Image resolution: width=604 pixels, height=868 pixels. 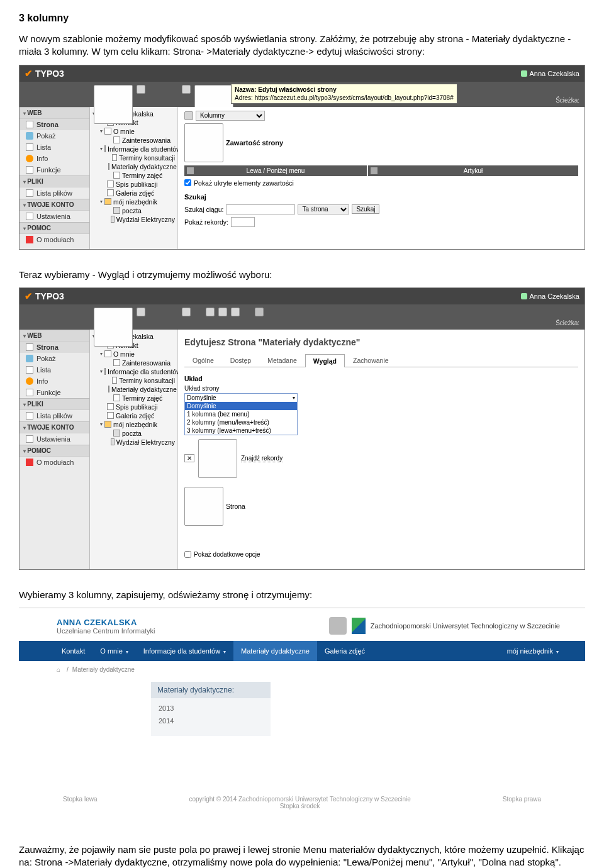 What do you see at coordinates (187, 182) in the screenshot?
I see `hidden-checkbox` at bounding box center [187, 182].